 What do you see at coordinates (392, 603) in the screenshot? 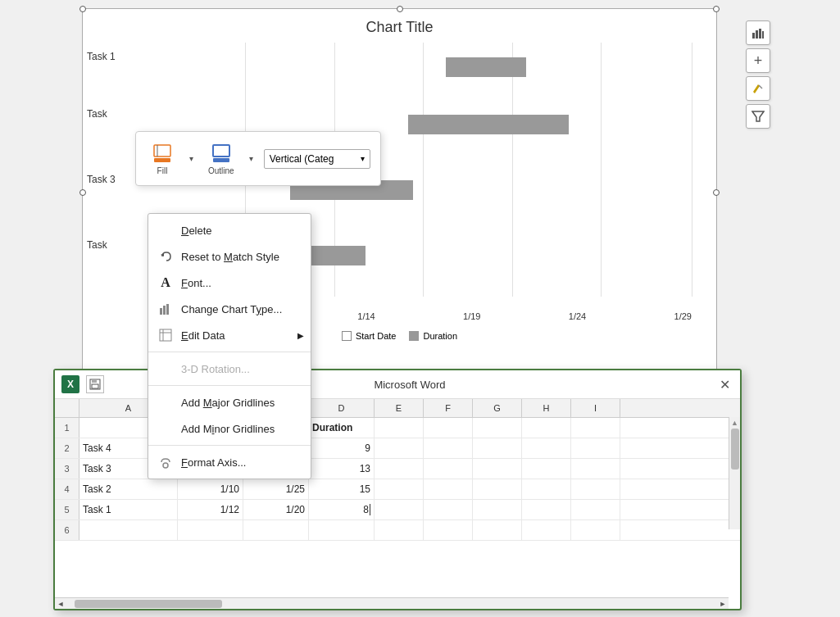
I see `horizontal-scrollbar: ◄ ►` at bounding box center [392, 603].